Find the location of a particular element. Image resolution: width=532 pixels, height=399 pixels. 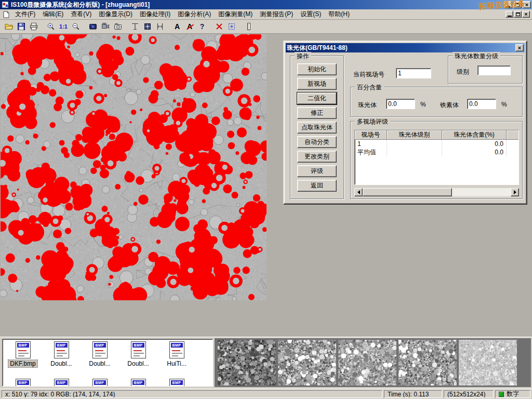

menu-file: 文件(F) is located at coordinates (25, 15).